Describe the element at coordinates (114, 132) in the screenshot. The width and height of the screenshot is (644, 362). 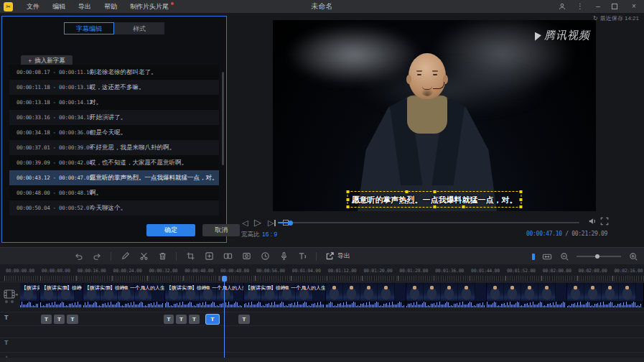
I see `subtitle-row: 00:00:34.18 - 00:00:36.08但是今天呢。` at that location.